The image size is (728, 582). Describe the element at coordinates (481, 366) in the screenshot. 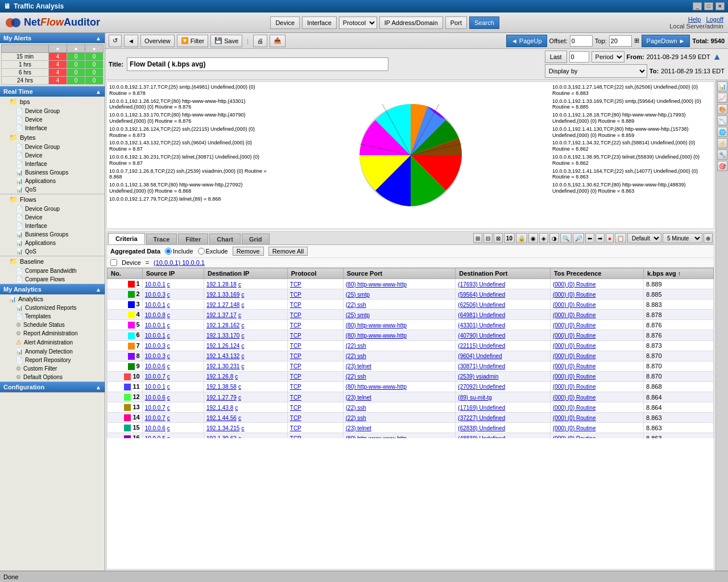

I see `dport-link: (30871) Undefined` at that location.